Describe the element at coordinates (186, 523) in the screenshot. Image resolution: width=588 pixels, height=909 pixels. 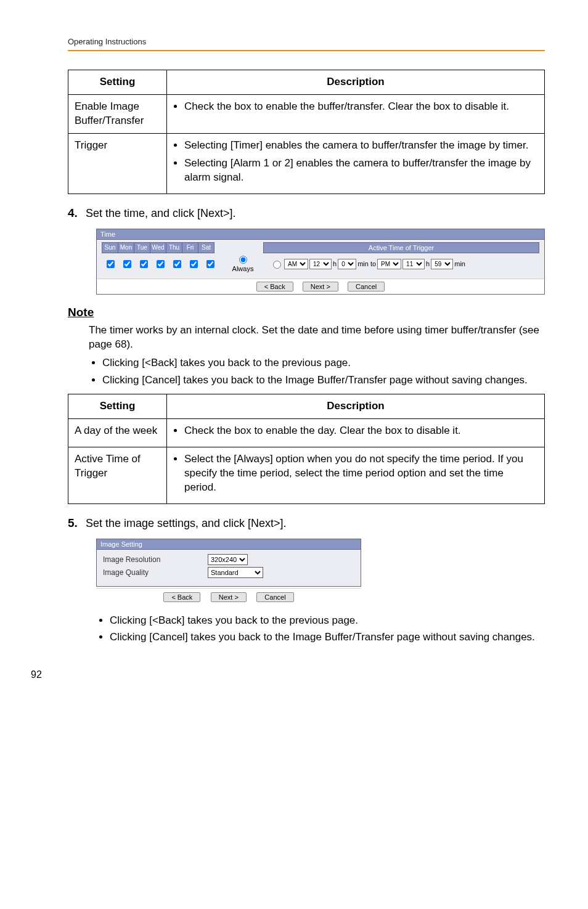
I see `step-5-text: Set the image settings, and click [Next>…` at that location.